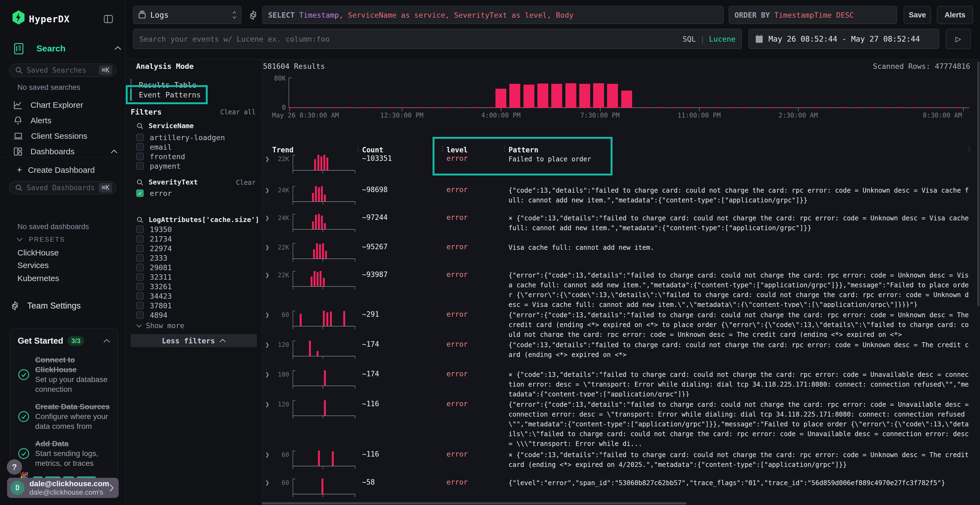 The width and height of the screenshot is (980, 505). Describe the element at coordinates (238, 112) in the screenshot. I see `clear-all-filters-link: Clear all` at that location.